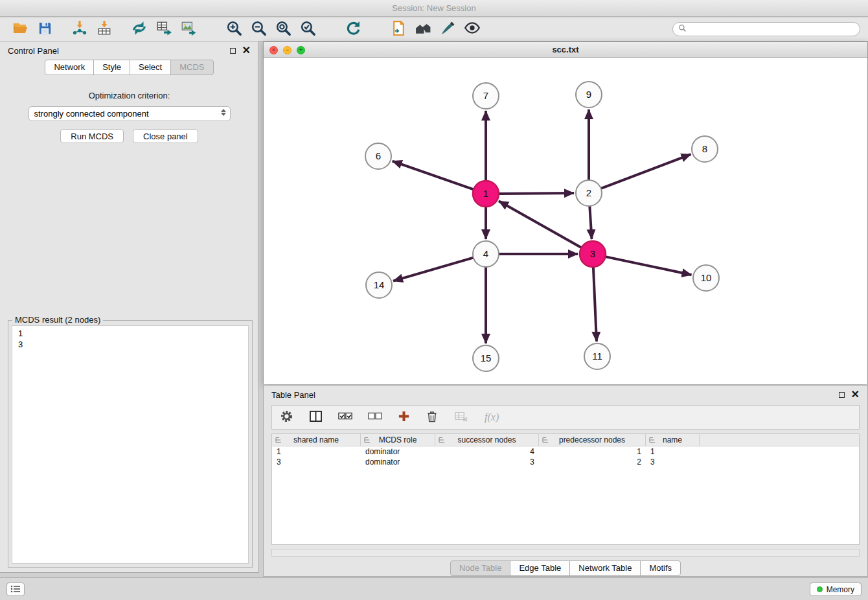  I want to click on tab-network: Network, so click(69, 67).